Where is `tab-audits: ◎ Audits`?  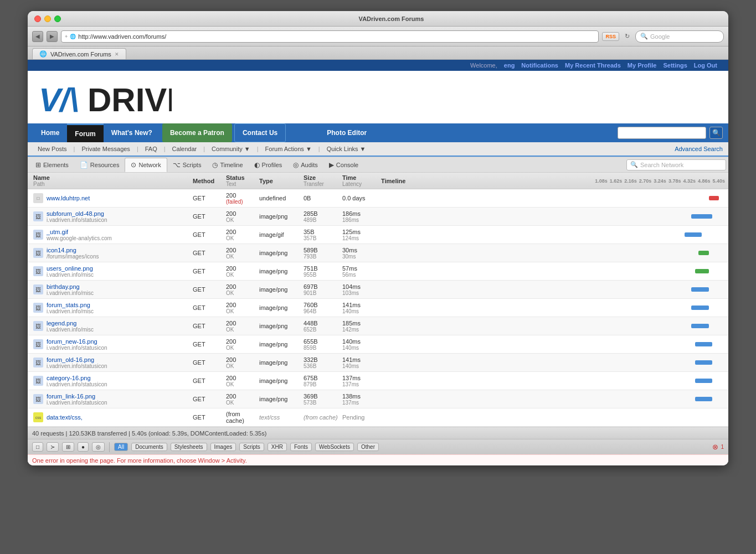
tab-audits: ◎ Audits is located at coordinates (306, 165).